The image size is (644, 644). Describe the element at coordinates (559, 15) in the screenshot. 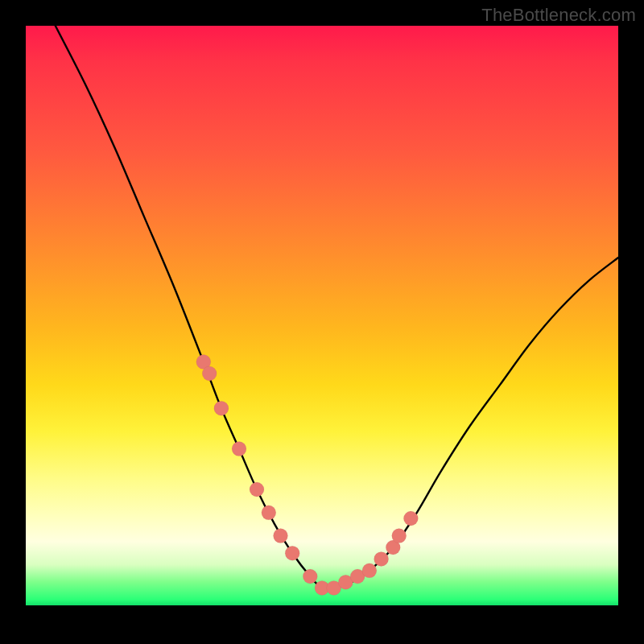

I see `watermark-text: TheBottleneck.com` at that location.